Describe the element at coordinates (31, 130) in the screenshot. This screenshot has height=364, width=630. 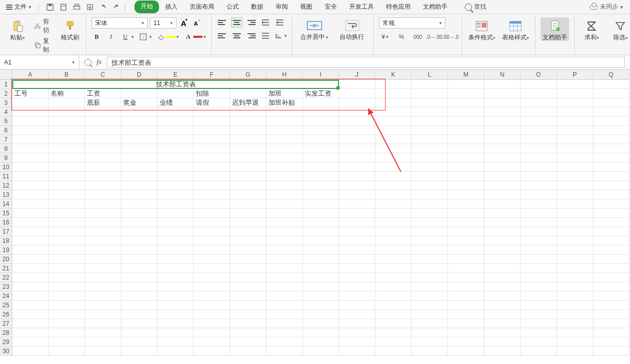
I see `cell-A6` at that location.